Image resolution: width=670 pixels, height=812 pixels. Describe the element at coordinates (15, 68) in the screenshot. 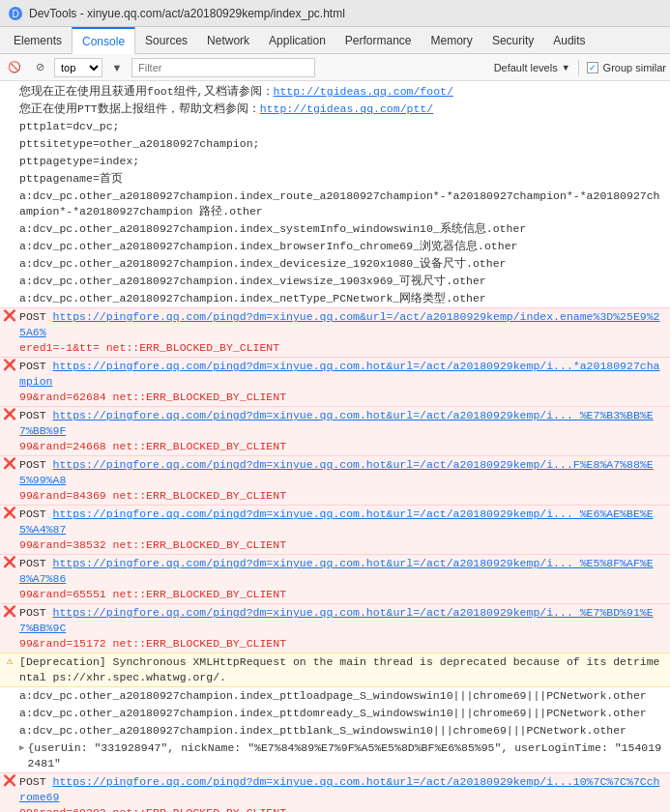

I see `clear-console-button: 🚫` at that location.